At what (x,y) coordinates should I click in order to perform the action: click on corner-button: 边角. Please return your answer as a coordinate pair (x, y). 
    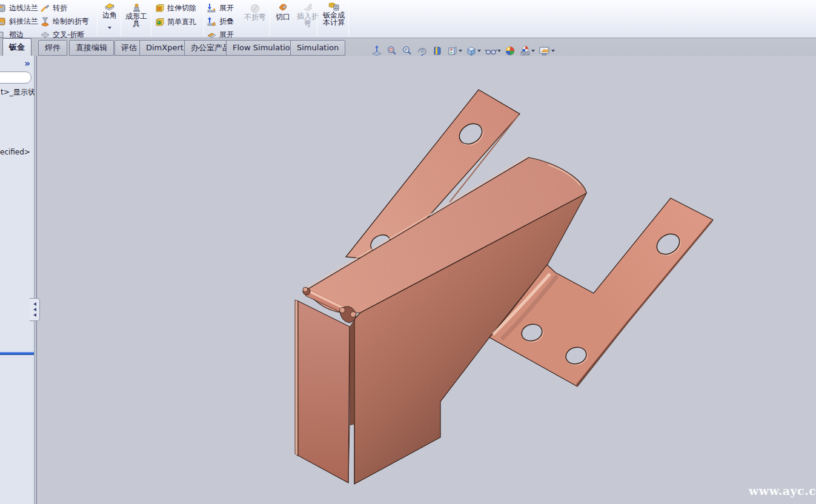
    Looking at the image, I should click on (110, 15).